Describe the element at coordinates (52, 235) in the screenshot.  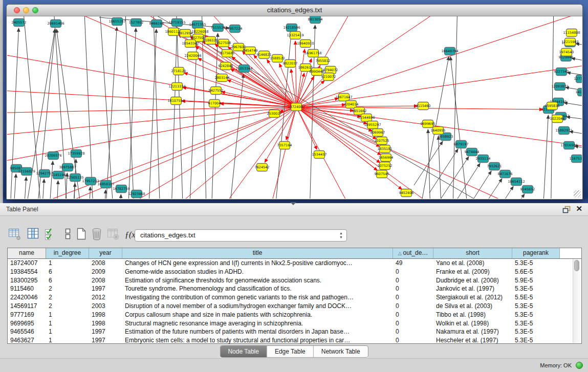
I see `select-rows-checkbox-button` at that location.